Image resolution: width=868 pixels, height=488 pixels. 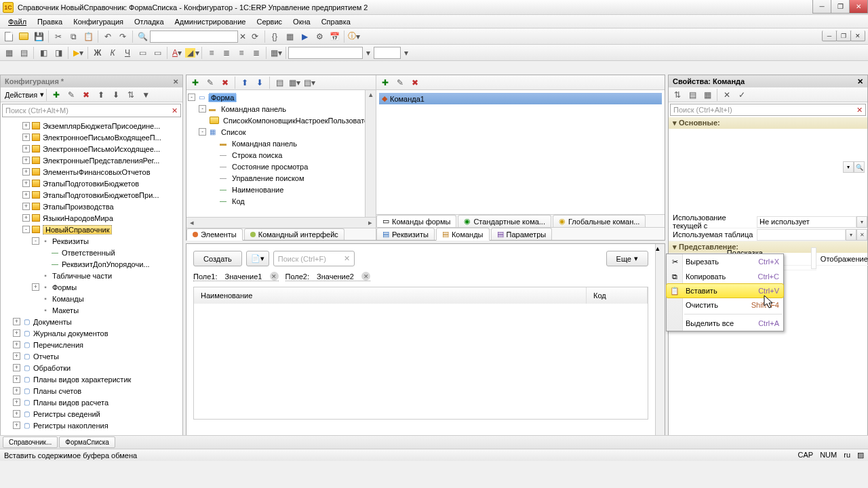 I want to click on ctx-paste: 📋ВставитьCtrl+V, so click(x=725, y=291).